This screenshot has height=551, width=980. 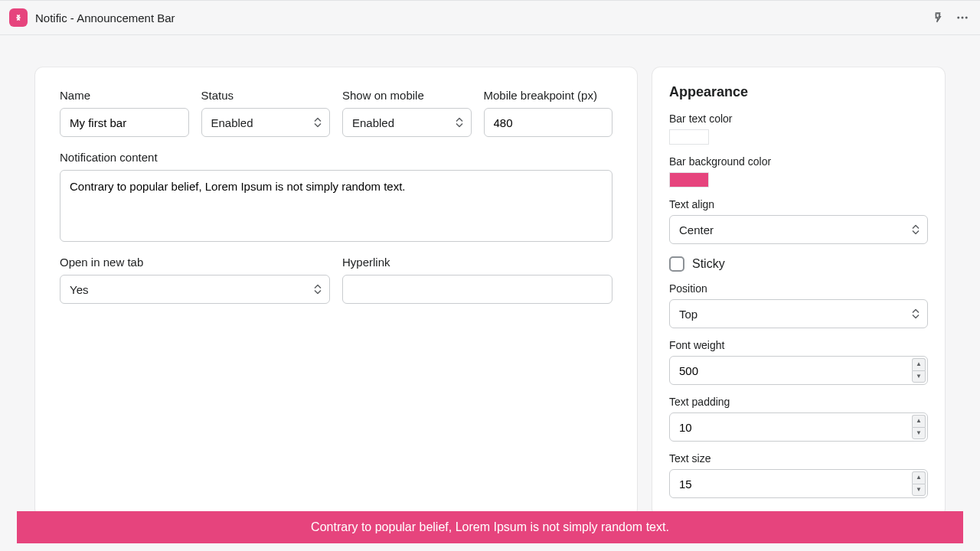 I want to click on text-align-label: Text align, so click(x=799, y=204).